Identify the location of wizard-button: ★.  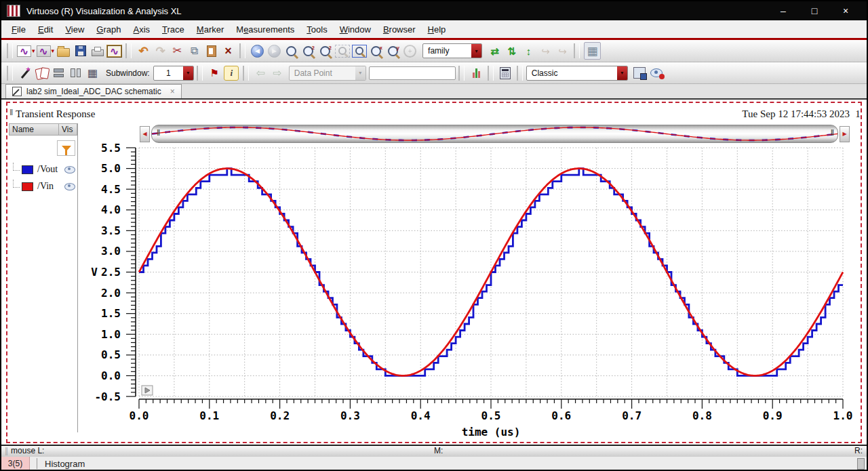
(24, 73).